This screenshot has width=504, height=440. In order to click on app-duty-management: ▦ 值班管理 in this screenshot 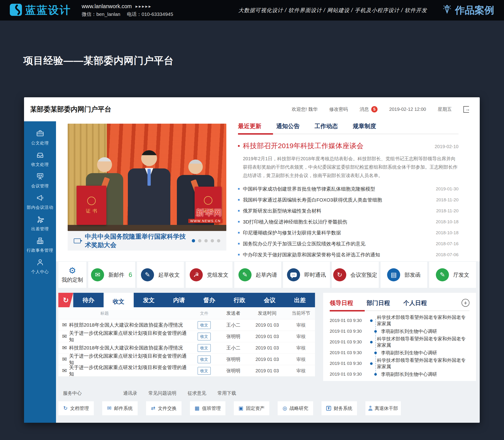, I will do `click(208, 408)`.